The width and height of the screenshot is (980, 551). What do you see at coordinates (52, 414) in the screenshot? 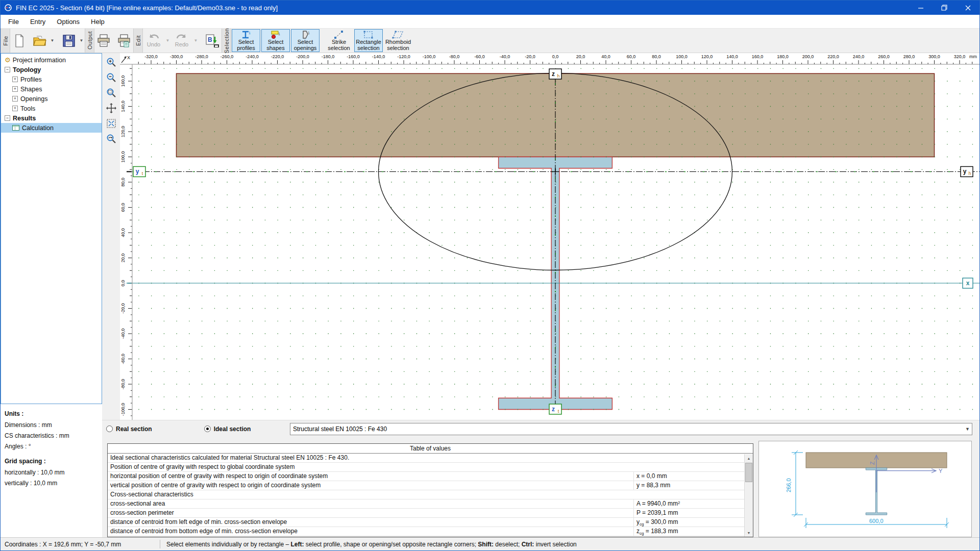
I see `units-title: Units :` at bounding box center [52, 414].